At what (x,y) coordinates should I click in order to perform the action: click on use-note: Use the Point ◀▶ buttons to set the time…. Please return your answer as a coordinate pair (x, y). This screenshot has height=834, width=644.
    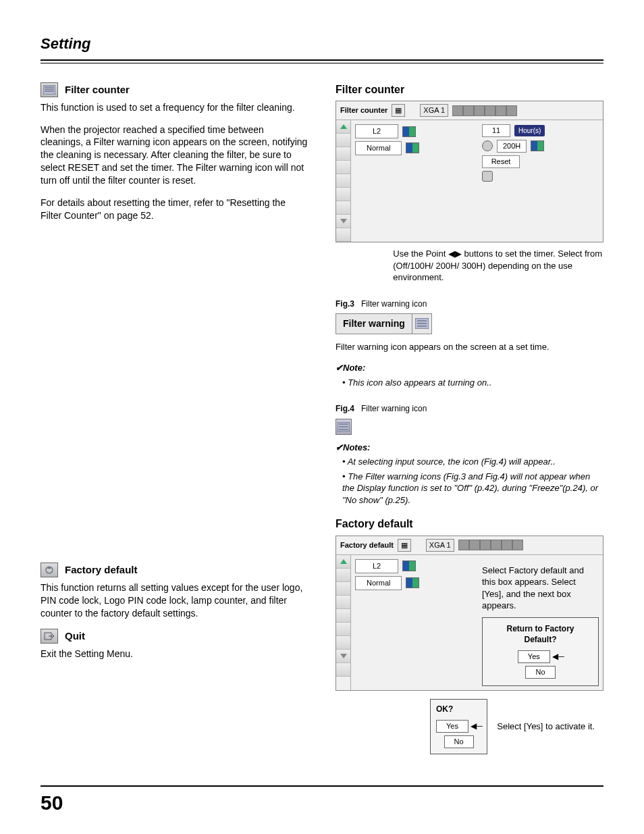
    Looking at the image, I should click on (498, 266).